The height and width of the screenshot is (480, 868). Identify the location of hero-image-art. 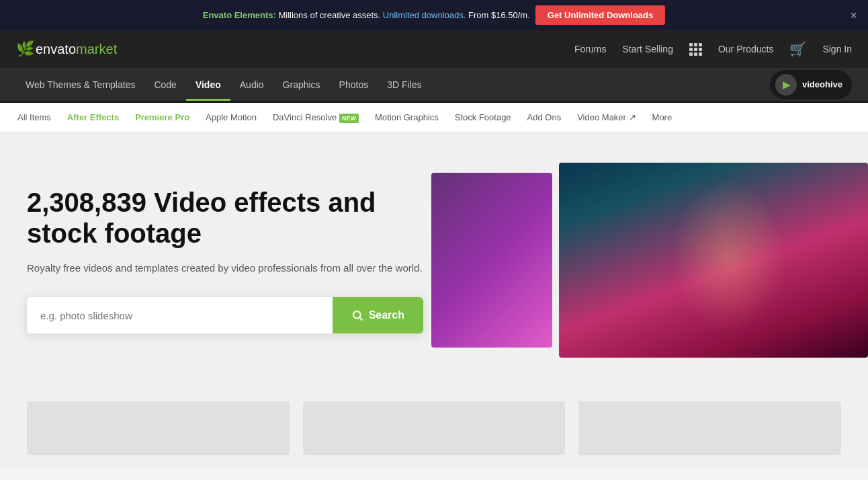
(713, 260).